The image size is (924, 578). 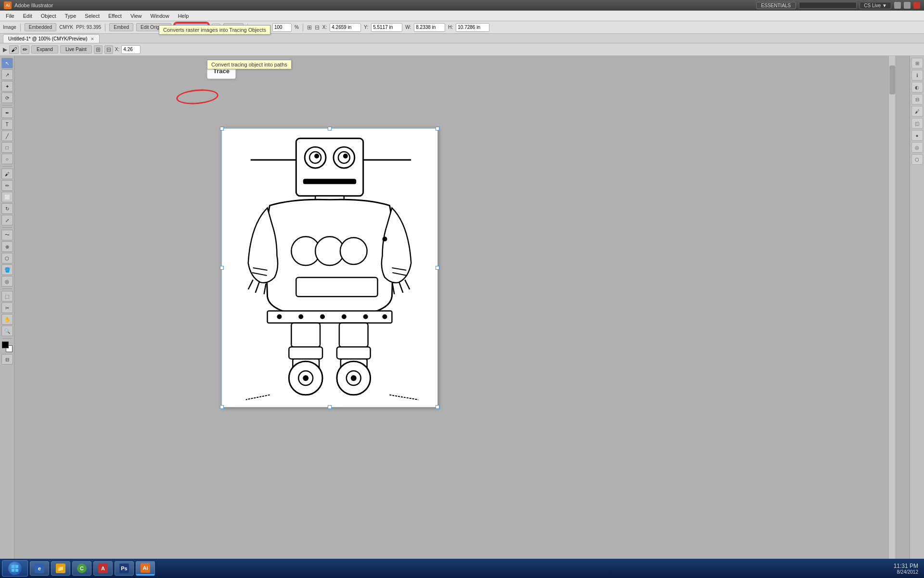 I want to click on folder-icon: 📁, so click(x=61, y=568).